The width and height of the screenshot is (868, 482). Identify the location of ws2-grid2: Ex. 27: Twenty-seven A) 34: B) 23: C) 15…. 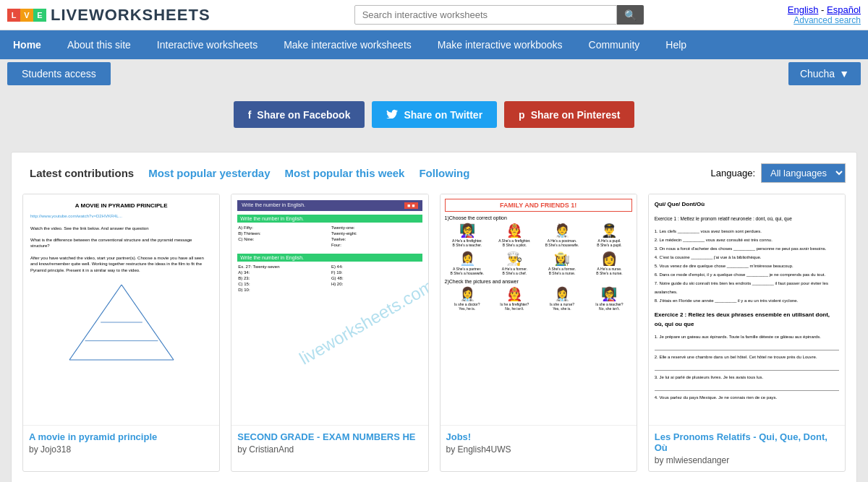
(330, 278).